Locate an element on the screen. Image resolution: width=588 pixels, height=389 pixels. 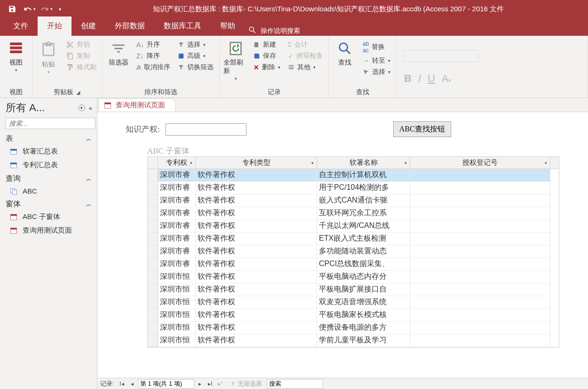
save-record-button: 保存 is located at coordinates (267, 56).